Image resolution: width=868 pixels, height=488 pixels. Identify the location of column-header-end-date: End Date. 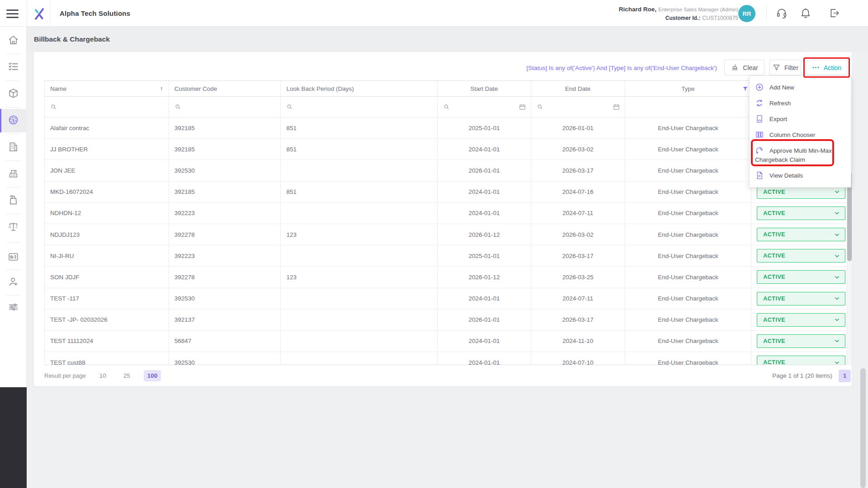
(578, 89).